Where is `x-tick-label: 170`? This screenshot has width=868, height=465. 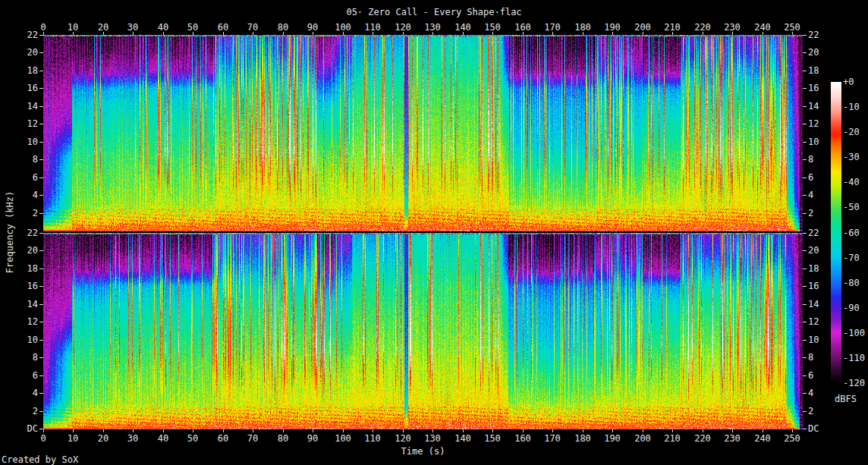
x-tick-label: 170 is located at coordinates (552, 27).